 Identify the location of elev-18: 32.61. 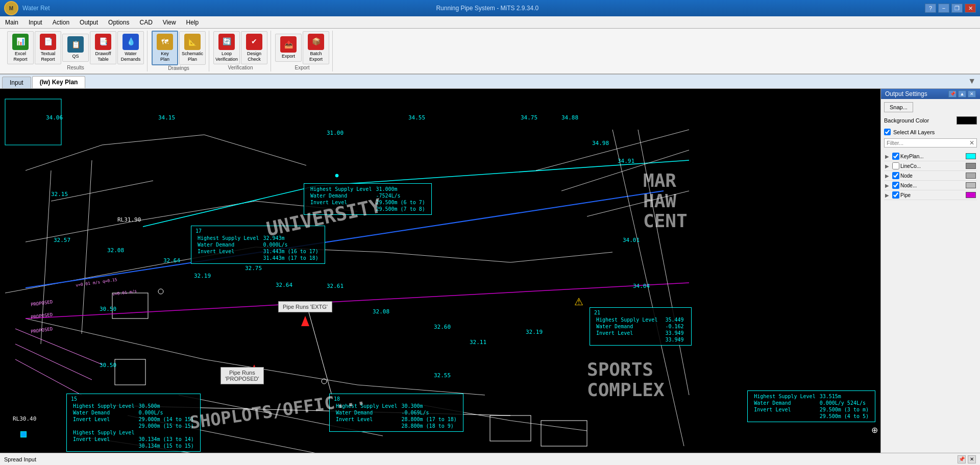
(335, 286).